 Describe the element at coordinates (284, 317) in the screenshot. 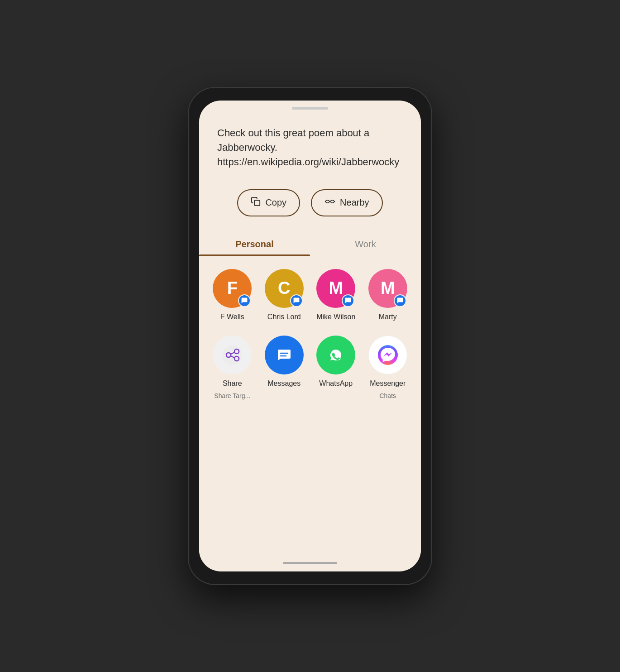

I see `contact-name-chris-lord: Chris Lord` at that location.